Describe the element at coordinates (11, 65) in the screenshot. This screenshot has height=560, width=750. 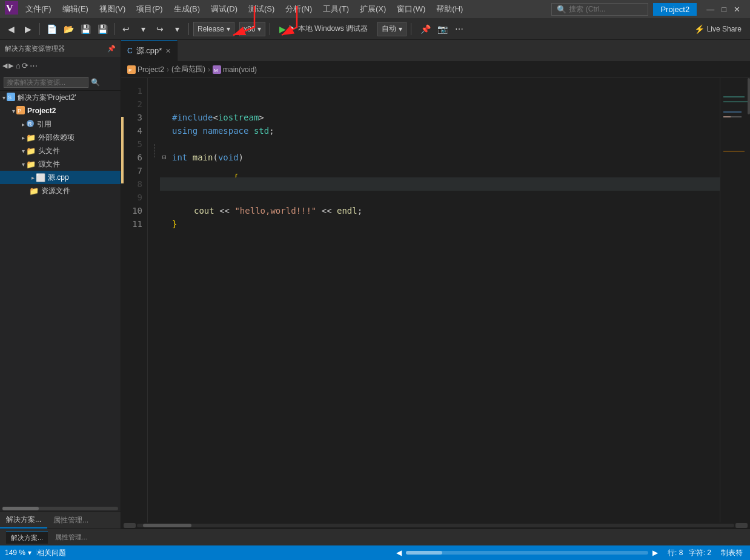
I see `sidebar-forward-icon: ▶` at that location.